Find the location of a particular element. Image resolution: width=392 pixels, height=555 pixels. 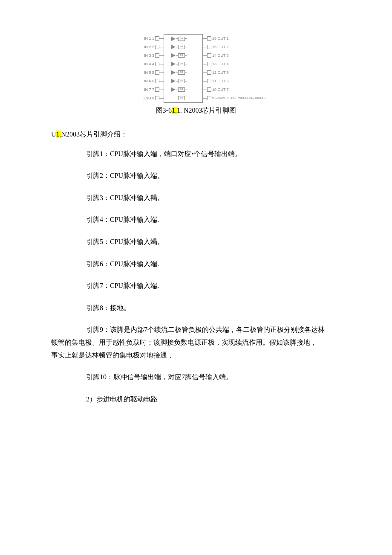

pin-6-desc: 引脚6：CPU脉冲输入端. is located at coordinates (207, 264).